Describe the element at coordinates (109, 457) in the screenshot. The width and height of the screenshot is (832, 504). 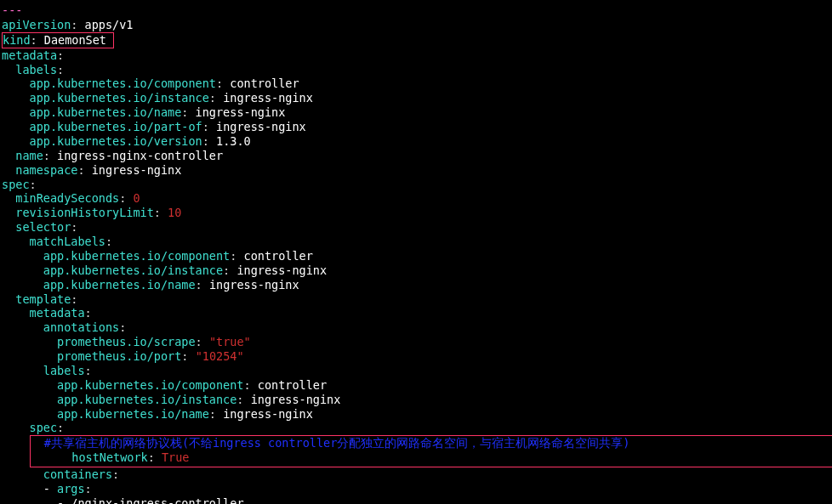
I see `key-hostnetwork: hostNetwork` at that location.